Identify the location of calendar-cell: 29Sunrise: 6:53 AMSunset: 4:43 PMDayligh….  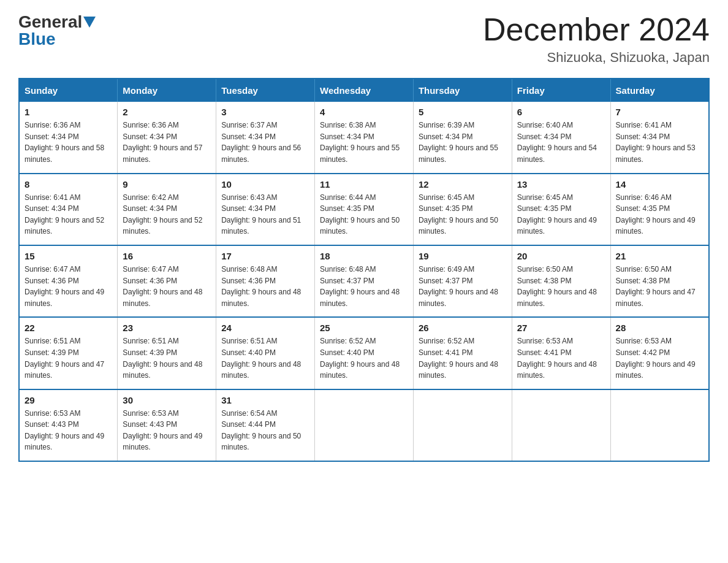
(69, 426).